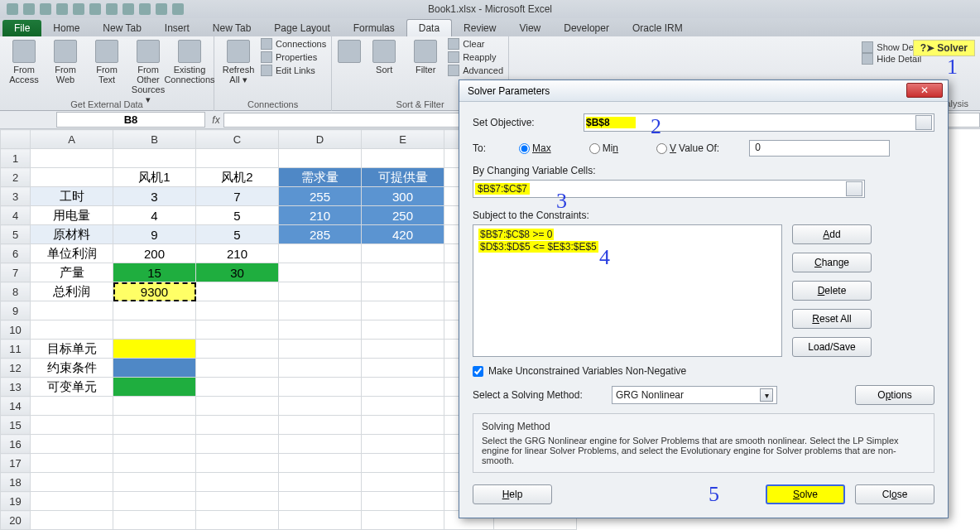  Describe the element at coordinates (16, 159) in the screenshot. I see `row-header: 1` at that location.